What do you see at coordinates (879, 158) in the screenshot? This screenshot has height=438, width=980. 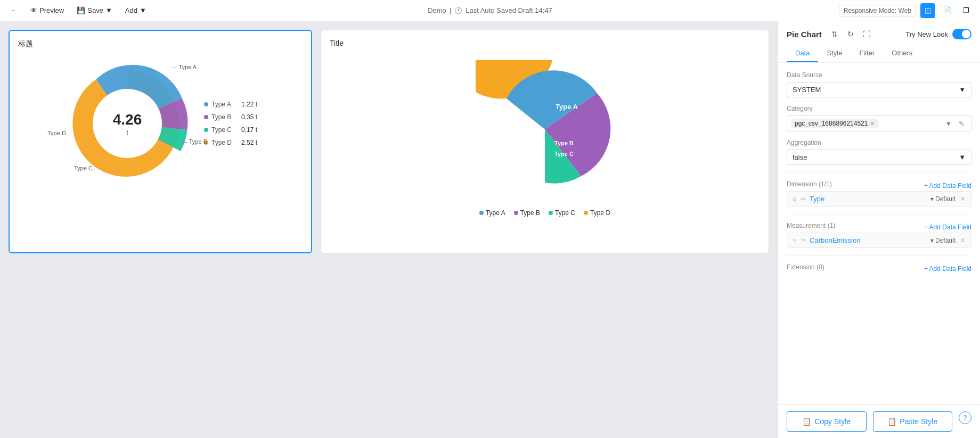 I see `aggregation-select: false ▼` at bounding box center [879, 158].